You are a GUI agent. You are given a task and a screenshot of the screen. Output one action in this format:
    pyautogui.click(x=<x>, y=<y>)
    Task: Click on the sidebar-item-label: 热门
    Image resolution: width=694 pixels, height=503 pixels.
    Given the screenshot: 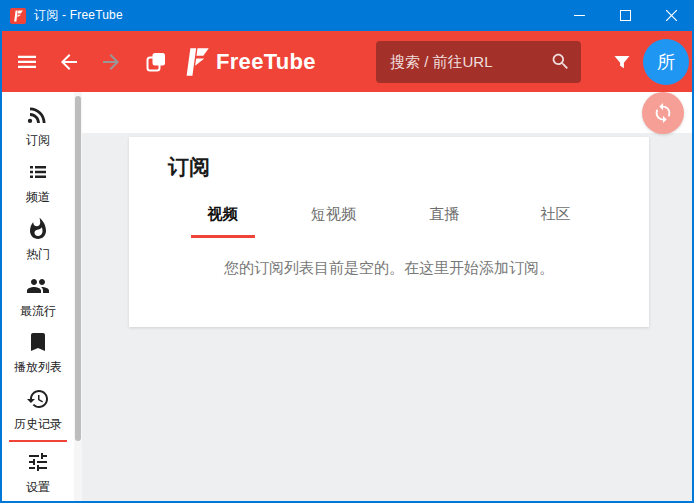 What is the action you would take?
    pyautogui.click(x=38, y=254)
    